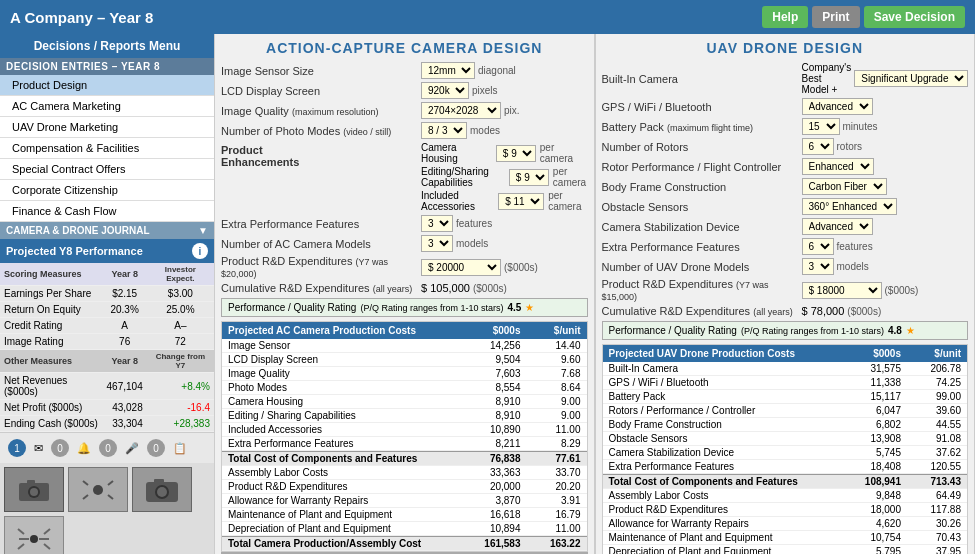  What do you see at coordinates (107, 86) in the screenshot?
I see `sidebar-item-product-design: Product Design` at bounding box center [107, 86].